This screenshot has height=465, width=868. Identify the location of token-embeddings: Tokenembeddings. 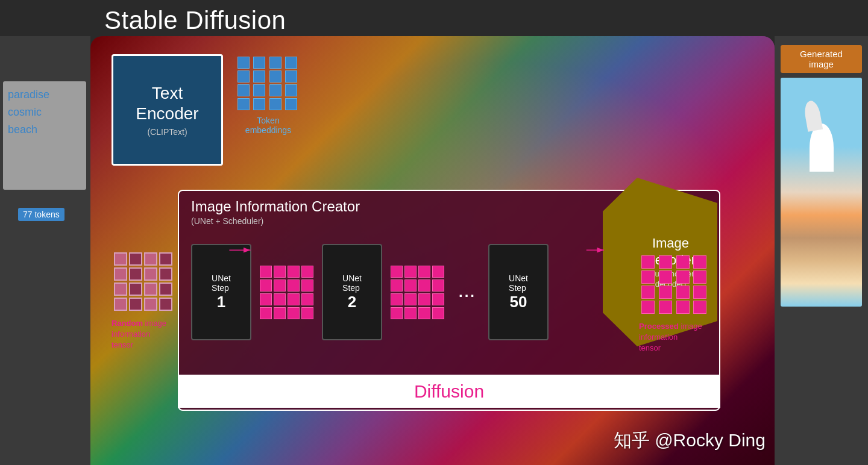
(268, 95).